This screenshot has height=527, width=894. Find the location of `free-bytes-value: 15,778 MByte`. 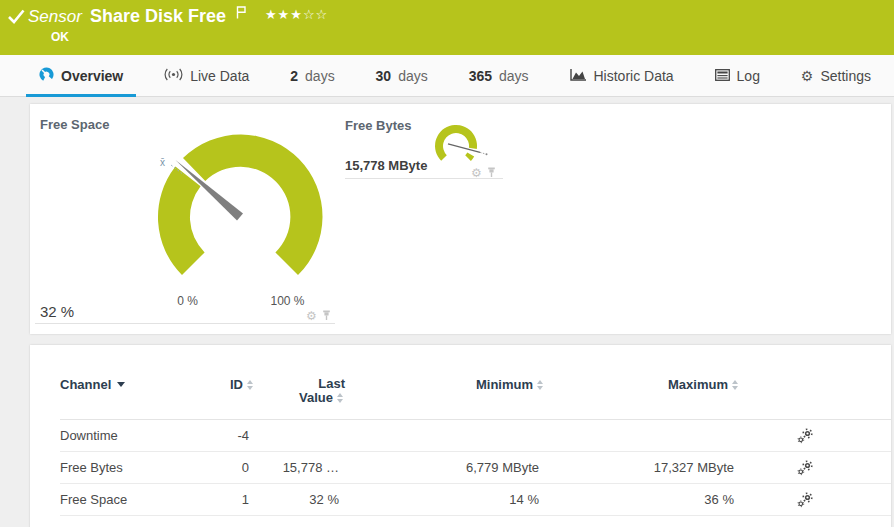

free-bytes-value: 15,778 MByte is located at coordinates (386, 166).